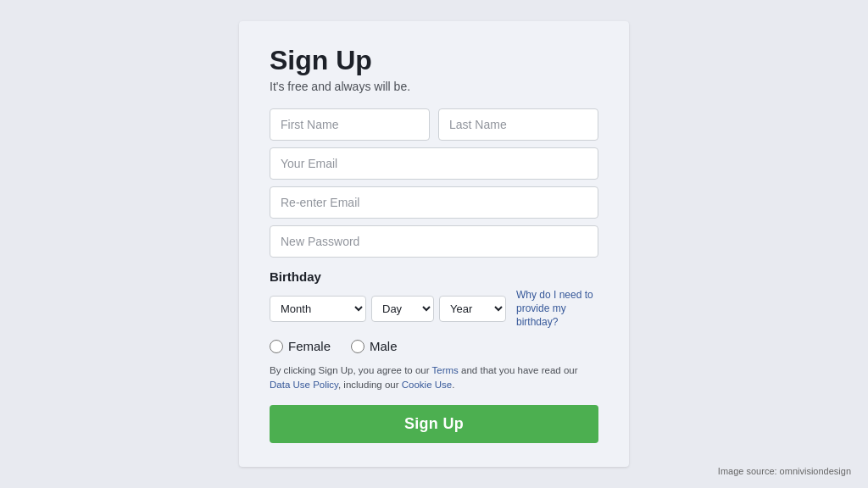  I want to click on month-select: Month JanuaryFebruaryMarch AprilMayJune …, so click(318, 308).